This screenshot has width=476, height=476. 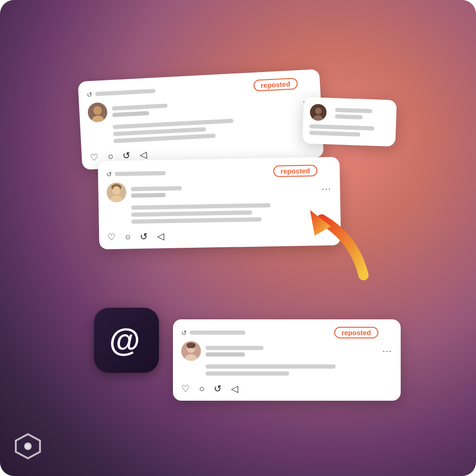 I want to click on post-card-right, so click(x=350, y=122).